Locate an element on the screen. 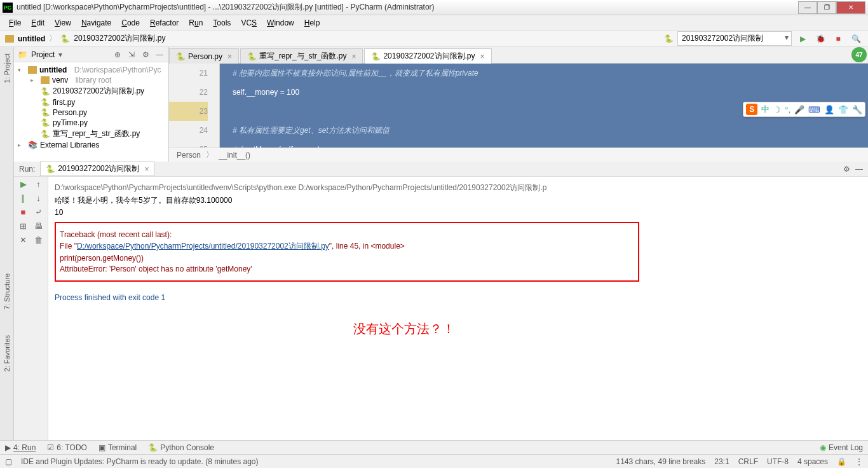  chevron-down-icon: ▾ is located at coordinates (60, 55).